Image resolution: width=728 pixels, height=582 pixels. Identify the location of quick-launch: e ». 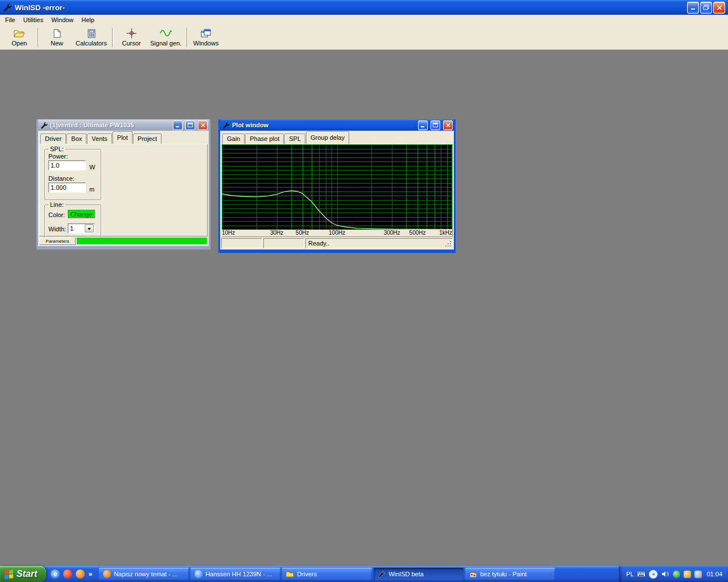
(72, 574).